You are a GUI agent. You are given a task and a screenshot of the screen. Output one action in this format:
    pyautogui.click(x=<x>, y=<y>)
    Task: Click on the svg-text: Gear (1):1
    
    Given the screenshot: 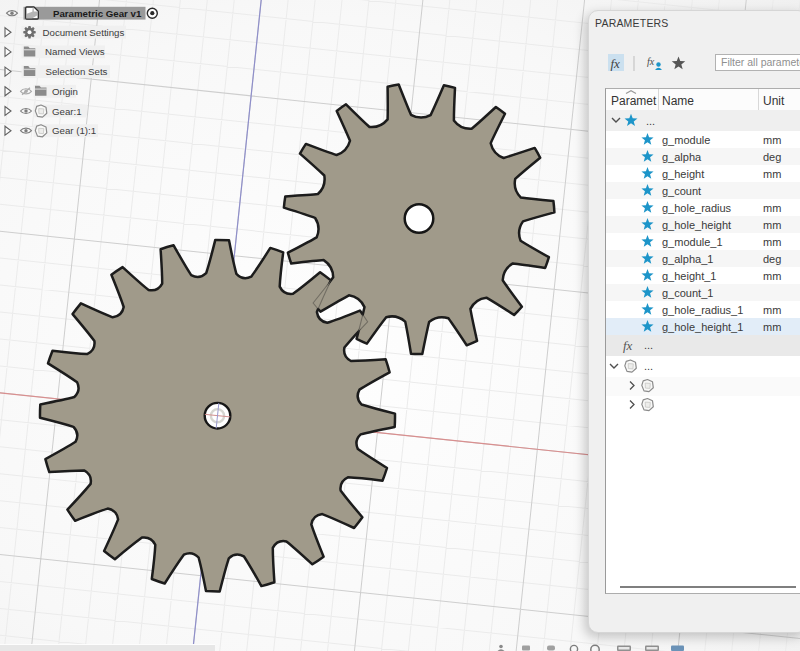 What is the action you would take?
    pyautogui.click(x=74, y=130)
    